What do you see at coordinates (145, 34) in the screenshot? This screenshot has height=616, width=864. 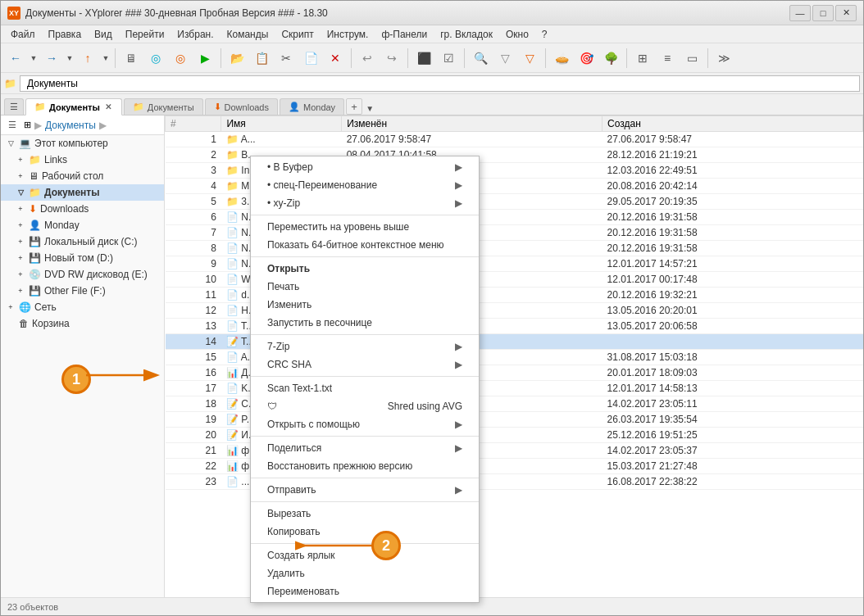 I see `menu-go: Перейти` at bounding box center [145, 34].